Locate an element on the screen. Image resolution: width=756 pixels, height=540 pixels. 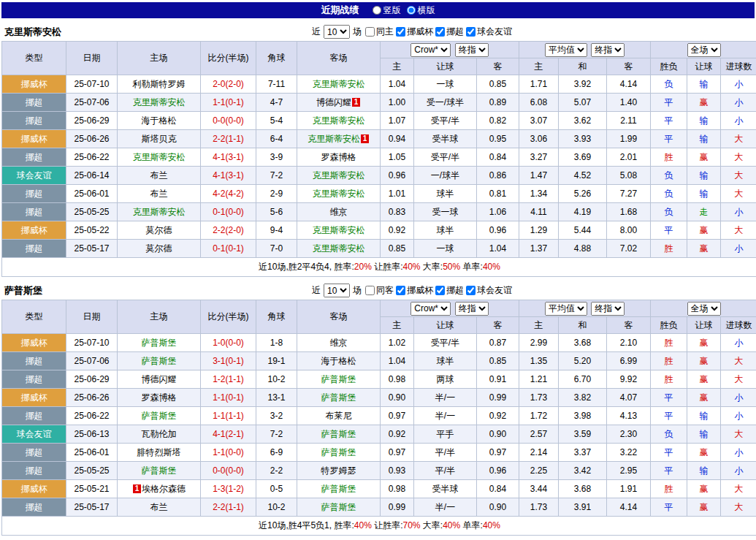
filter-option: 同主 is located at coordinates (380, 32).